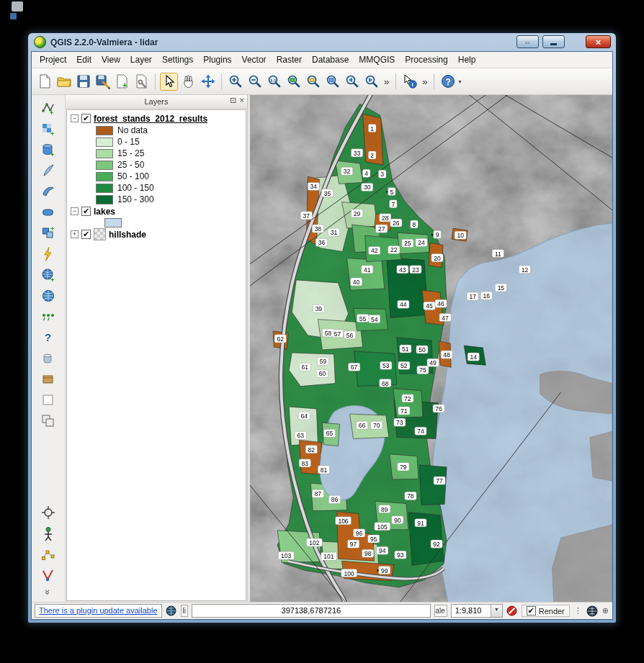 The height and width of the screenshot is (663, 644). I want to click on menu-item-view: View, so click(111, 60).